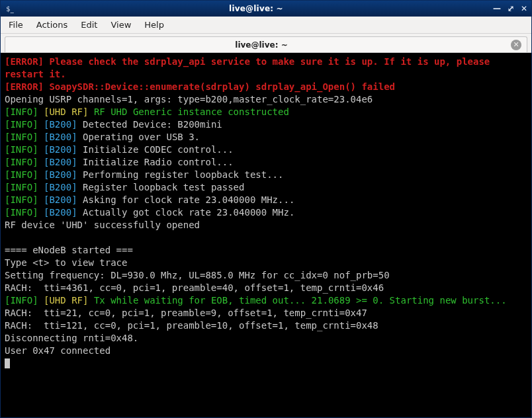 The image size is (532, 418). What do you see at coordinates (192, 325) in the screenshot?
I see `log-line: RACH: tti=121, cc=0, pci=1, preamble=10,…` at bounding box center [192, 325].